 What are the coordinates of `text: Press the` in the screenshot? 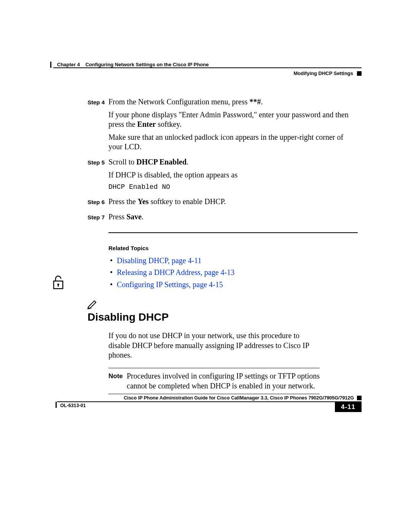 It's located at (123, 201).